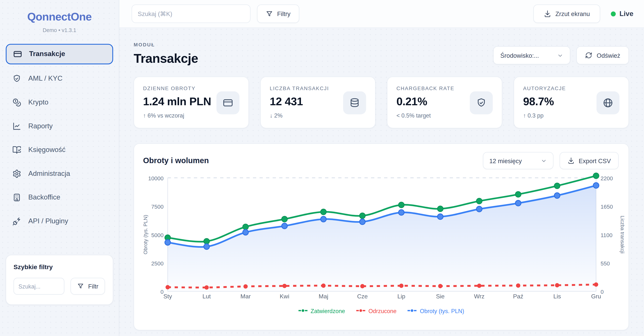 The width and height of the screenshot is (644, 336). Describe the element at coordinates (603, 55) in the screenshot. I see `refresh-button: Odśwież` at that location.